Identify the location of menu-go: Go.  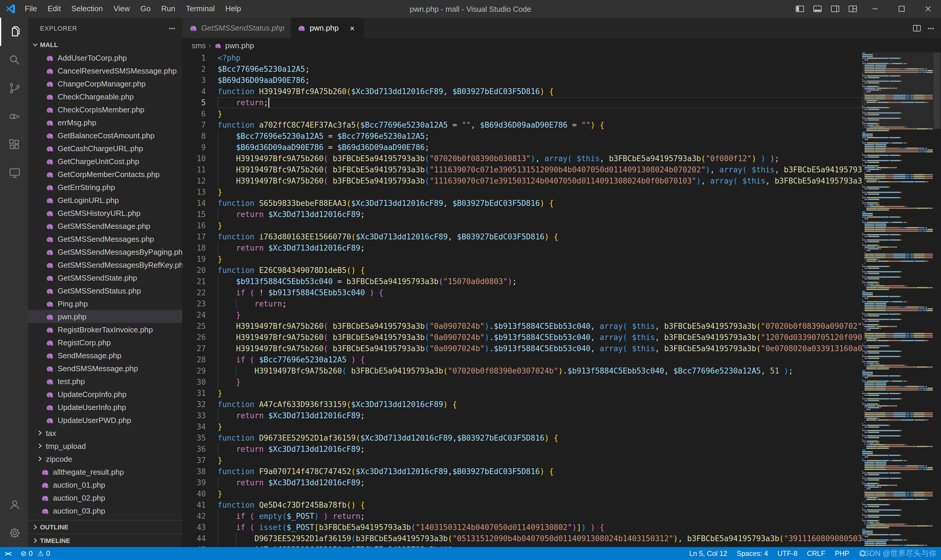
(146, 8).